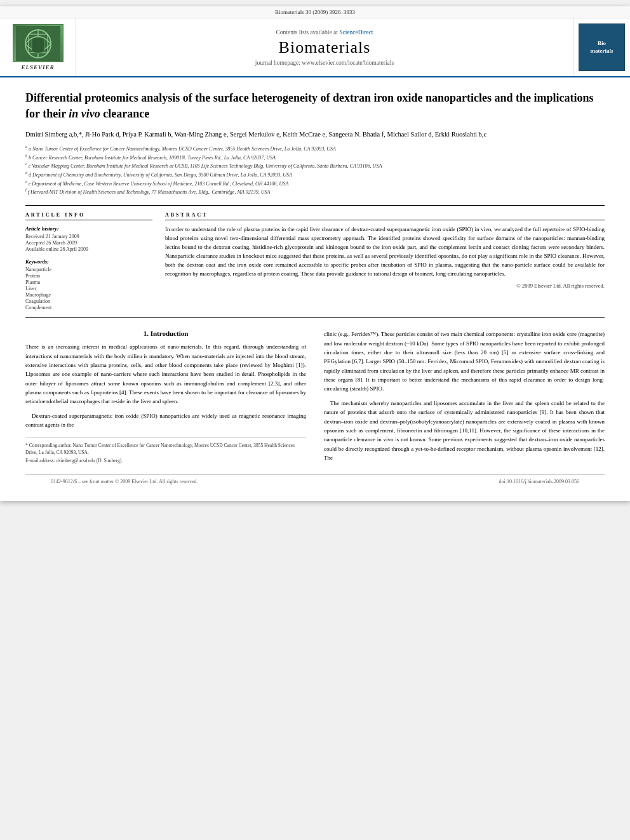 The height and width of the screenshot is (840, 630). Describe the element at coordinates (315, 170) in the screenshot. I see `affiliations: a a Nano Tumor Center of Excellence for …` at that location.